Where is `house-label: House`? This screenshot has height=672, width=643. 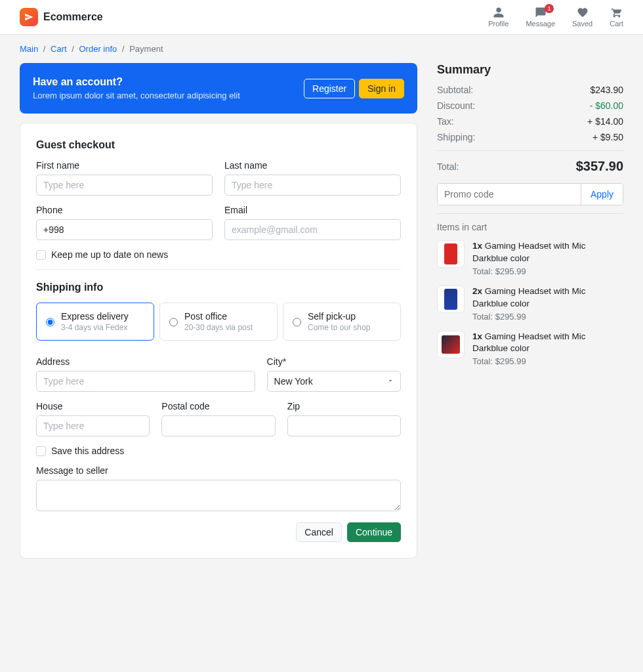
house-label: House is located at coordinates (93, 406).